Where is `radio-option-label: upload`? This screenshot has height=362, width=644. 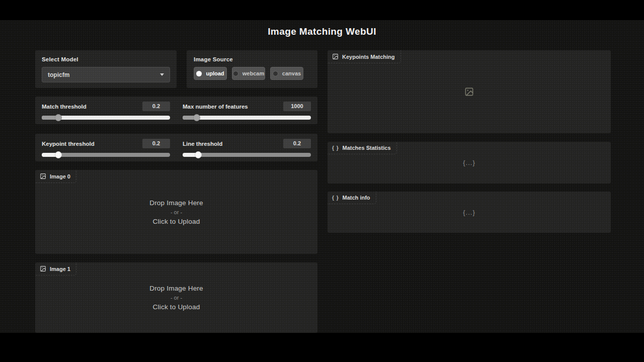 radio-option-label: upload is located at coordinates (215, 73).